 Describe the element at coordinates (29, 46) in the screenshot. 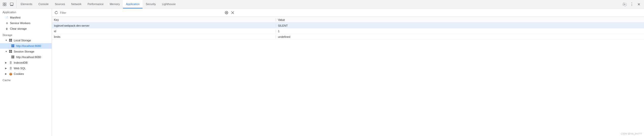

I see `local-storage-url-label: http://localhost:8080` at that location.